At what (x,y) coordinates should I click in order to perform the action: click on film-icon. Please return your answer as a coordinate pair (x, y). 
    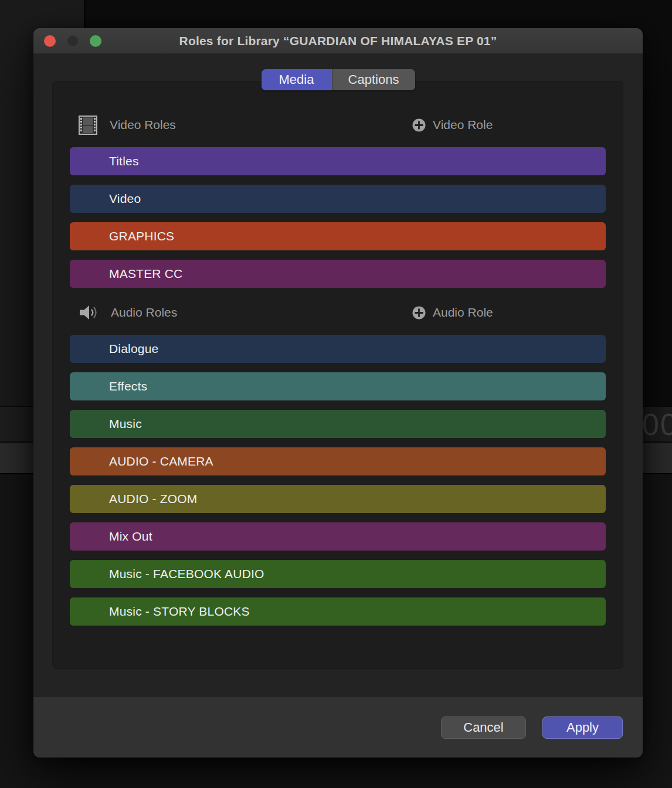
    Looking at the image, I should click on (88, 125).